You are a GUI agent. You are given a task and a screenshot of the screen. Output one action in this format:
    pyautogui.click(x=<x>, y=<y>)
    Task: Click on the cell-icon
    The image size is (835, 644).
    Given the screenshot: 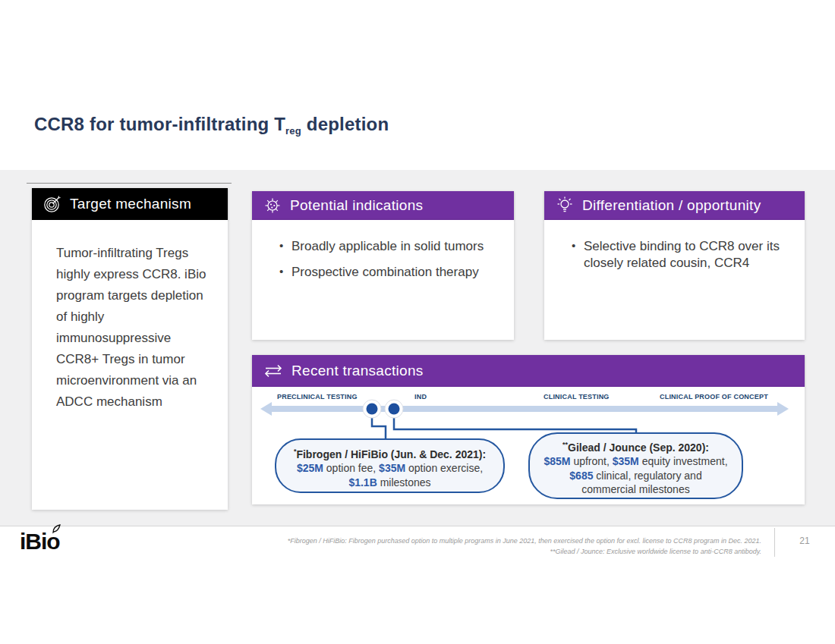 What is the action you would take?
    pyautogui.click(x=273, y=206)
    